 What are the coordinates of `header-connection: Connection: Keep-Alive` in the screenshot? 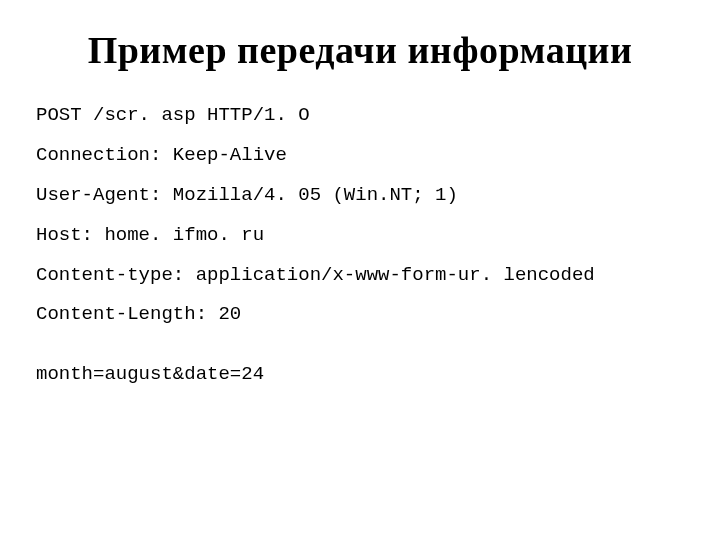 It's located at (360, 156).